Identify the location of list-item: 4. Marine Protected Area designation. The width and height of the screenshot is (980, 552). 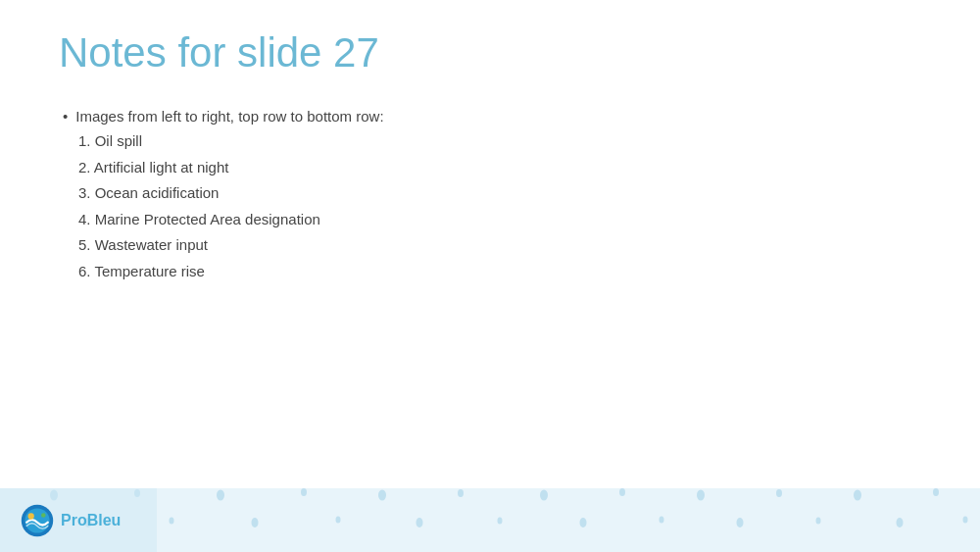
(500, 220).